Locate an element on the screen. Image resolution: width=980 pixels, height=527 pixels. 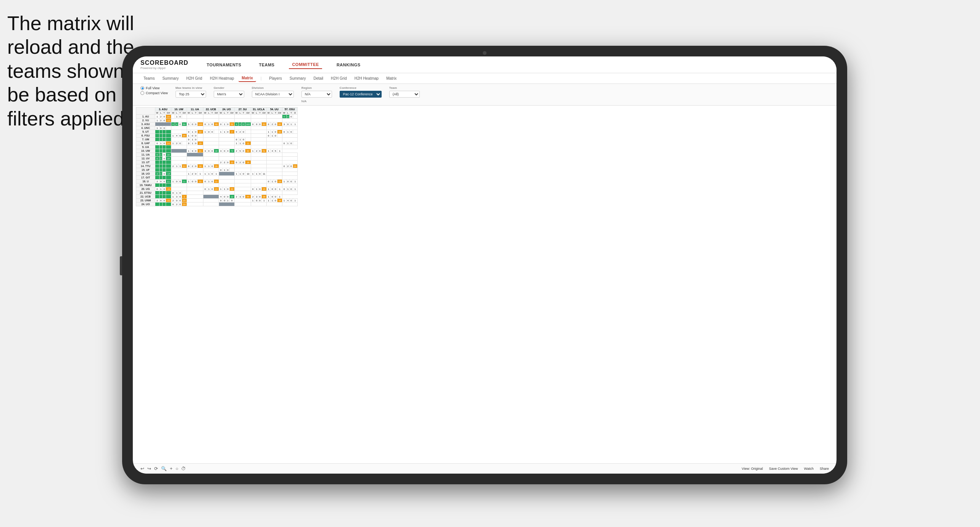
uw-w: W is located at coordinates (173, 113).